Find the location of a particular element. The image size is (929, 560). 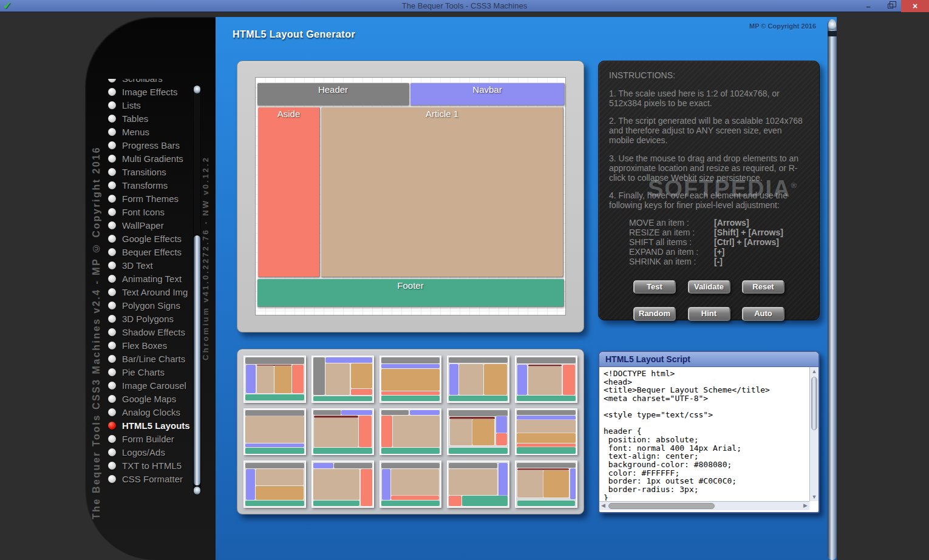

layout-block-navbar: Navbar is located at coordinates (487, 94).